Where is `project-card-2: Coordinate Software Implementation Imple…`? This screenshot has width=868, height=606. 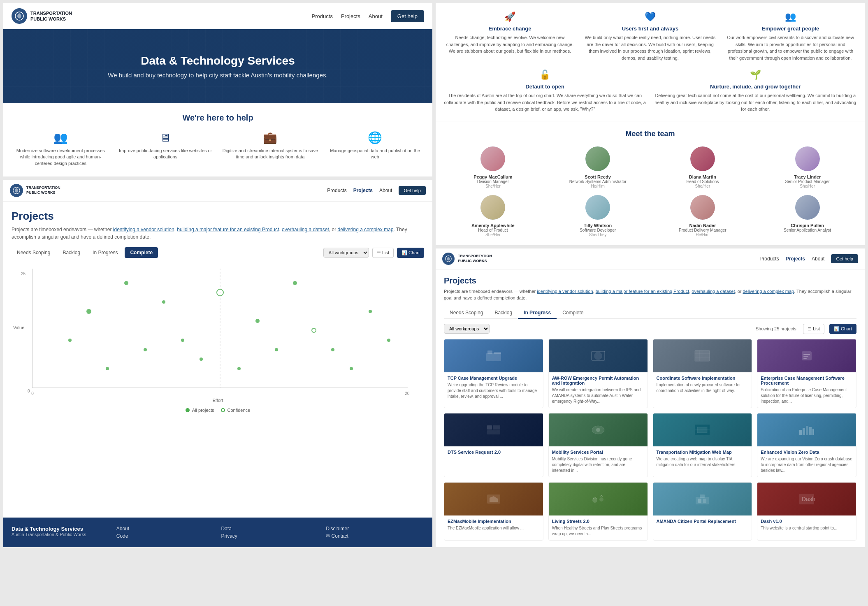 project-card-2: Coordinate Software Implementation Imple… is located at coordinates (703, 374).